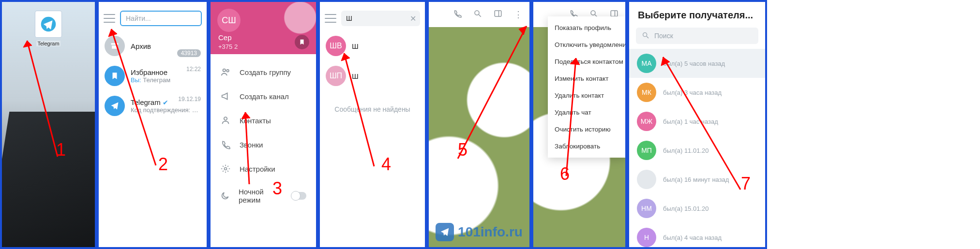 This screenshot has height=249, width=980. What do you see at coordinates (498, 15) in the screenshot?
I see `sidebar-icon` at bounding box center [498, 15].